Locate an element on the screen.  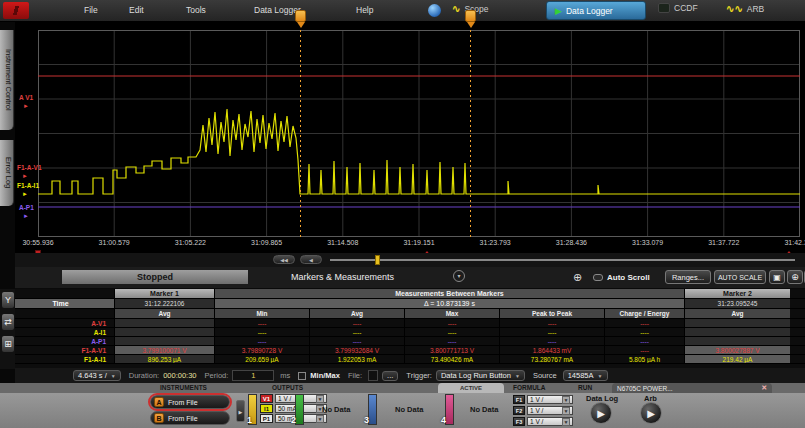
source-dropdown: 14585A▼ is located at coordinates (586, 376).